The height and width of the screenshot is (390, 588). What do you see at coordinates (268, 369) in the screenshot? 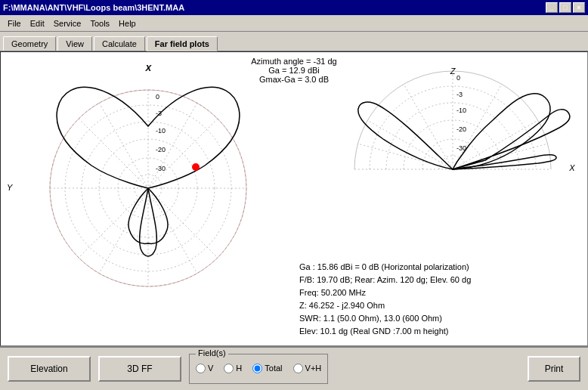
I see `radio-total: Total` at bounding box center [268, 369].